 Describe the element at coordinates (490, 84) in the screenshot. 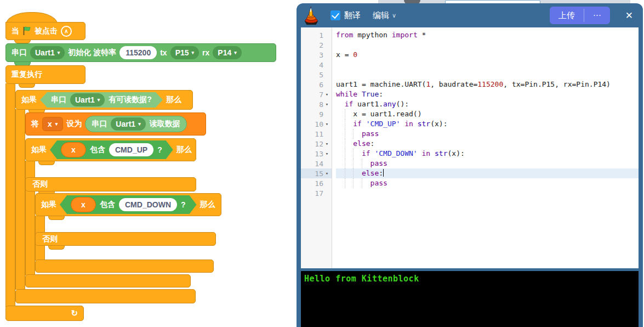

I see `code-token: 115200` at that location.